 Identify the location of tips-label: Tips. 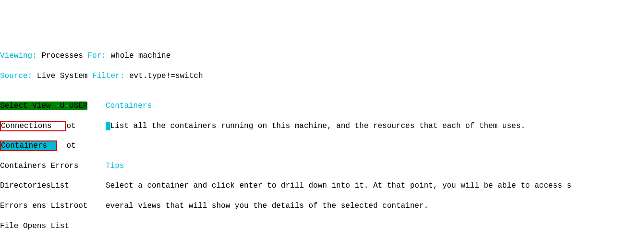
(115, 166).